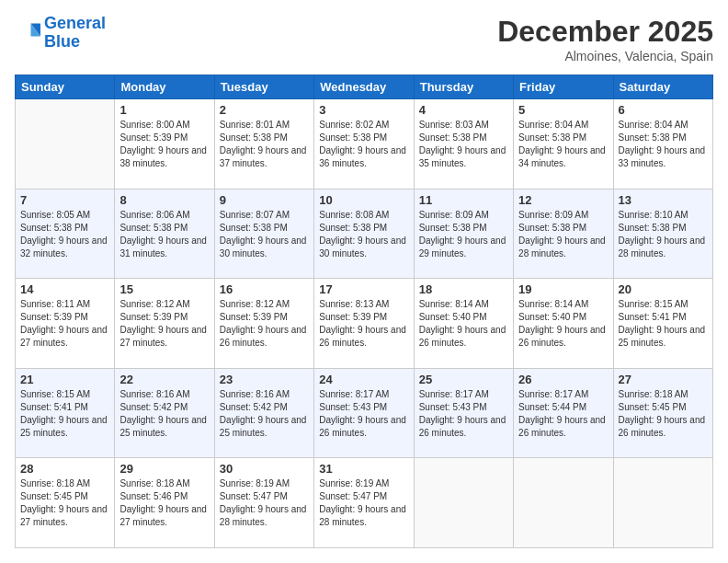 Image resolution: width=728 pixels, height=563 pixels. I want to click on table-row: 28 Sunrise: 8:18 AM Sunset: 5:45 PM Dayl…, so click(65, 503).